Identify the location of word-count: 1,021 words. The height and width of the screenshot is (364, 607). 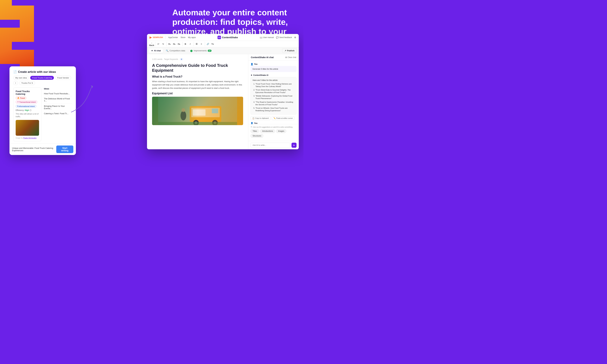
(157, 59).